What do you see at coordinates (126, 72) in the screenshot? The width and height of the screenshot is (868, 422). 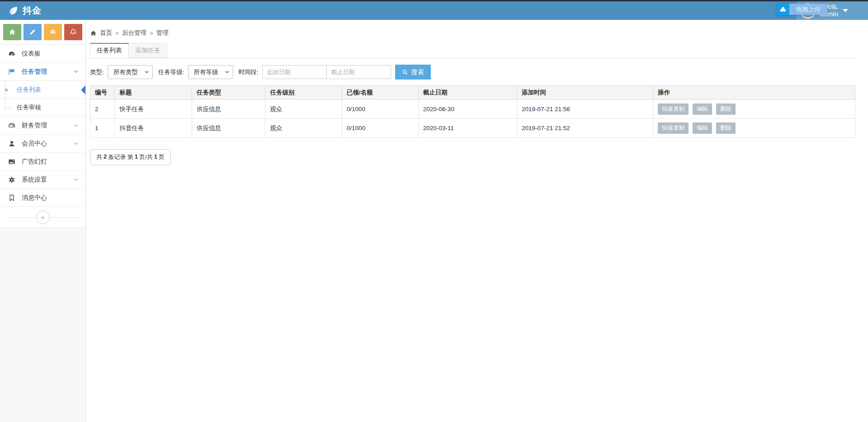 I see `type-select-value: 所有类型` at bounding box center [126, 72].